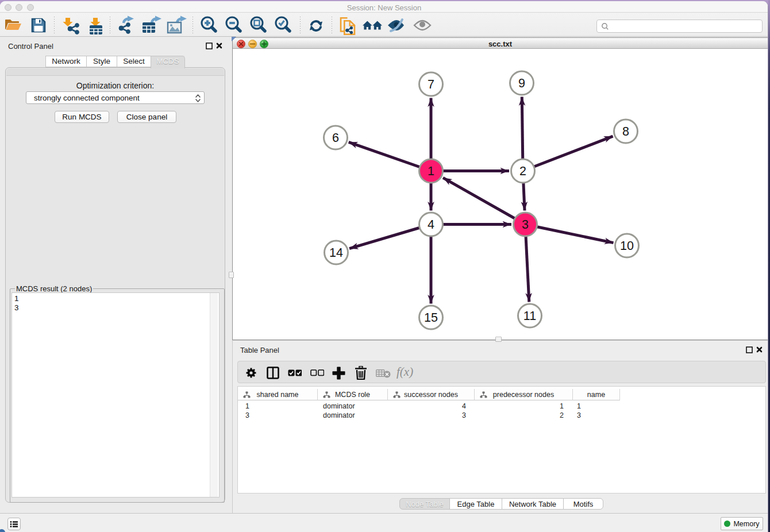  Describe the element at coordinates (431, 318) in the screenshot. I see `svg-text: 15` at that location.